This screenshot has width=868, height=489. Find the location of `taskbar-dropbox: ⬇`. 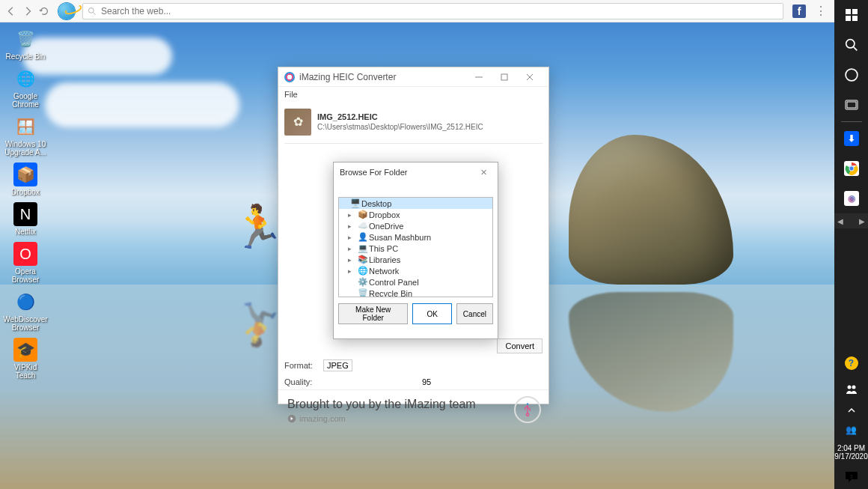

taskbar-dropbox: ⬇ is located at coordinates (852, 139).